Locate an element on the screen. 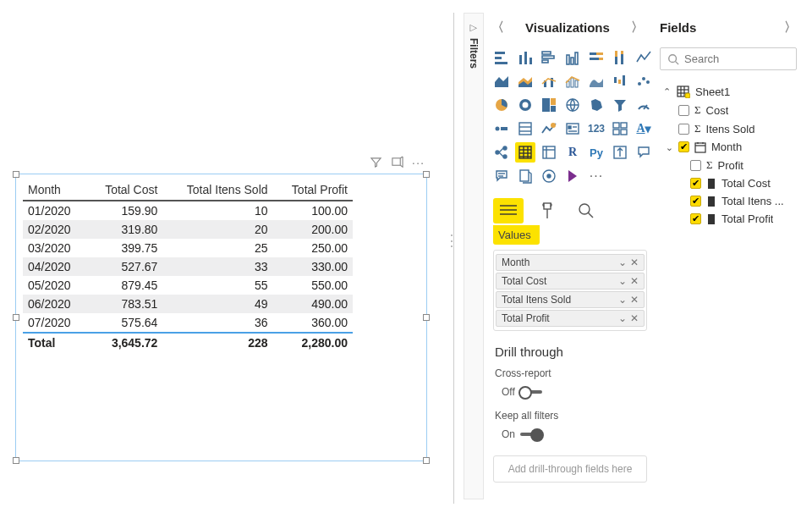  narrative-visual-icon is located at coordinates (502, 176).